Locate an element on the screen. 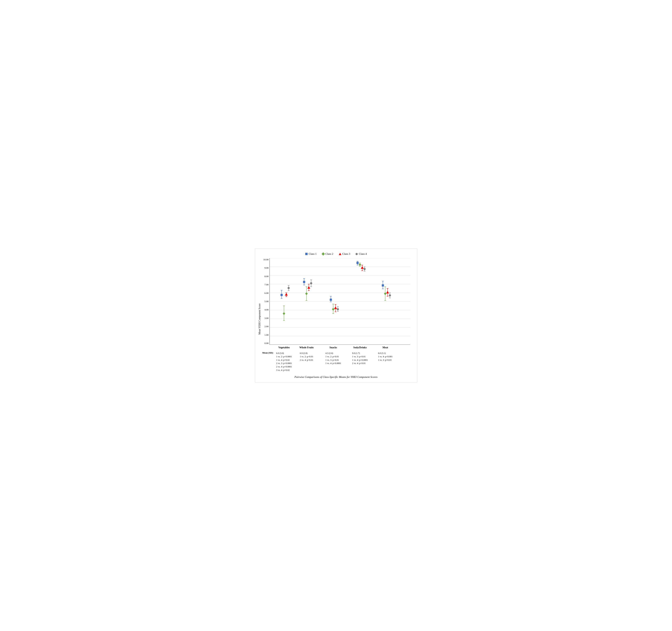  class3-icon is located at coordinates (340, 254).